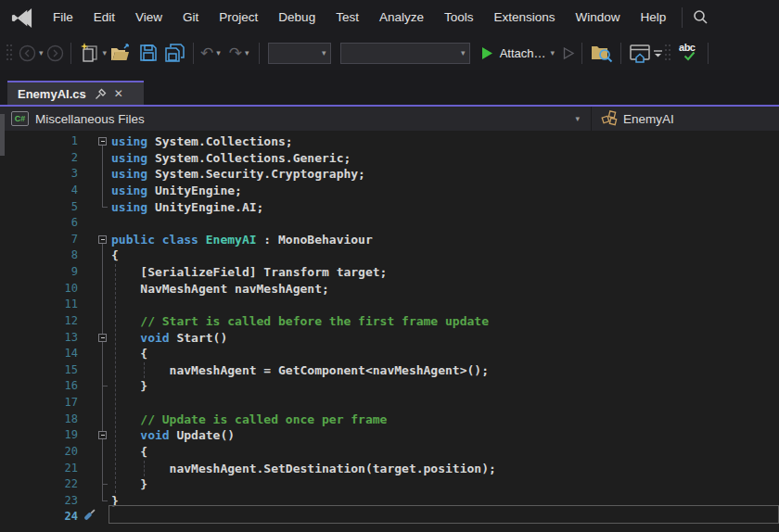 This screenshot has height=532, width=779. Describe the element at coordinates (119, 94) in the screenshot. I see `close-icon: ✕` at that location.